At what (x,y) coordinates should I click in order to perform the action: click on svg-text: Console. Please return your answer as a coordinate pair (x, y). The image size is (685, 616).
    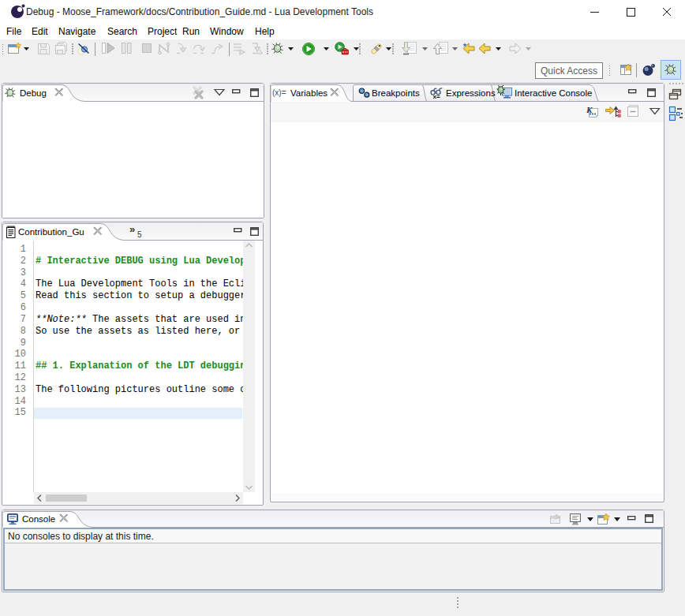
    Looking at the image, I should click on (39, 519).